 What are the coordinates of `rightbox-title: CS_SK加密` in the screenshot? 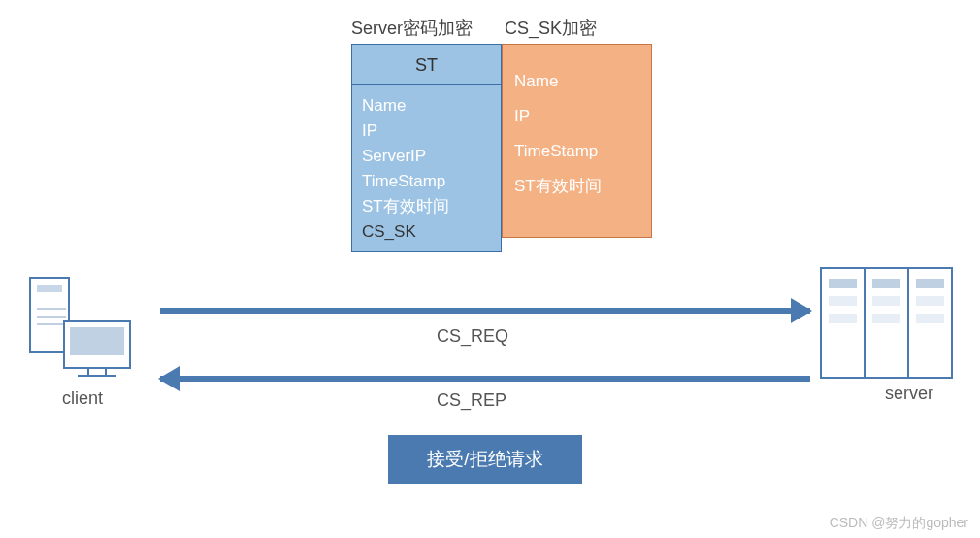 It's located at (551, 28).